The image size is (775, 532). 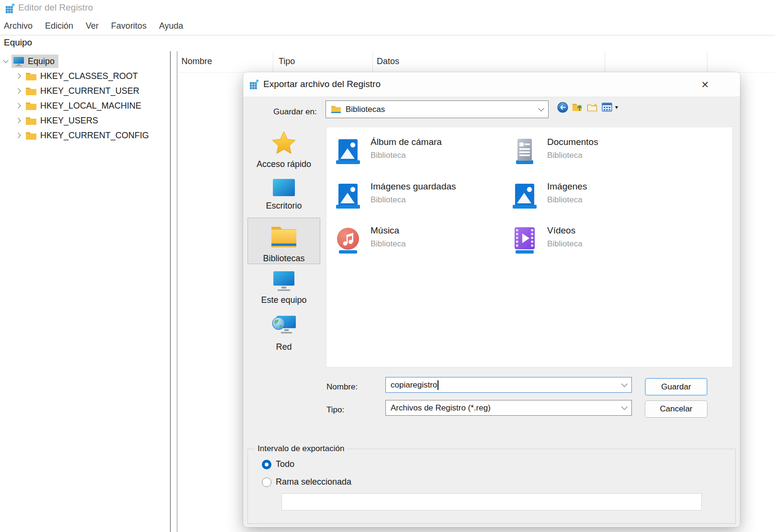 I want to click on column-tipo: Tipo, so click(x=287, y=61).